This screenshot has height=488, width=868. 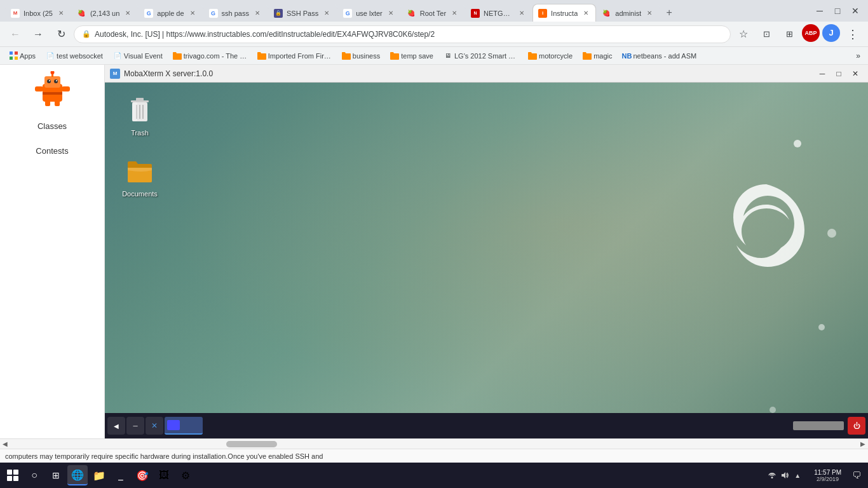 What do you see at coordinates (105, 13) in the screenshot?
I see `tab-2: 🍓 (2,143 un ✕` at bounding box center [105, 13].